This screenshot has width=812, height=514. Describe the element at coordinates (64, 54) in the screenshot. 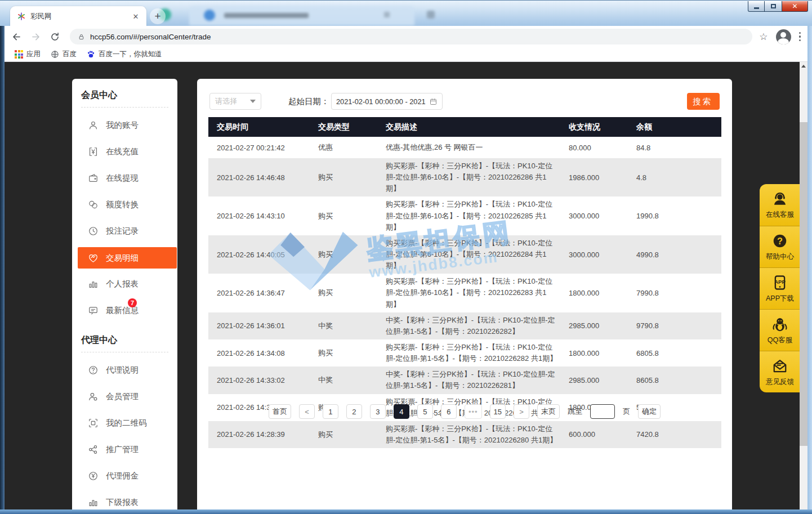

I see `bookmark-baidu: 百度` at that location.